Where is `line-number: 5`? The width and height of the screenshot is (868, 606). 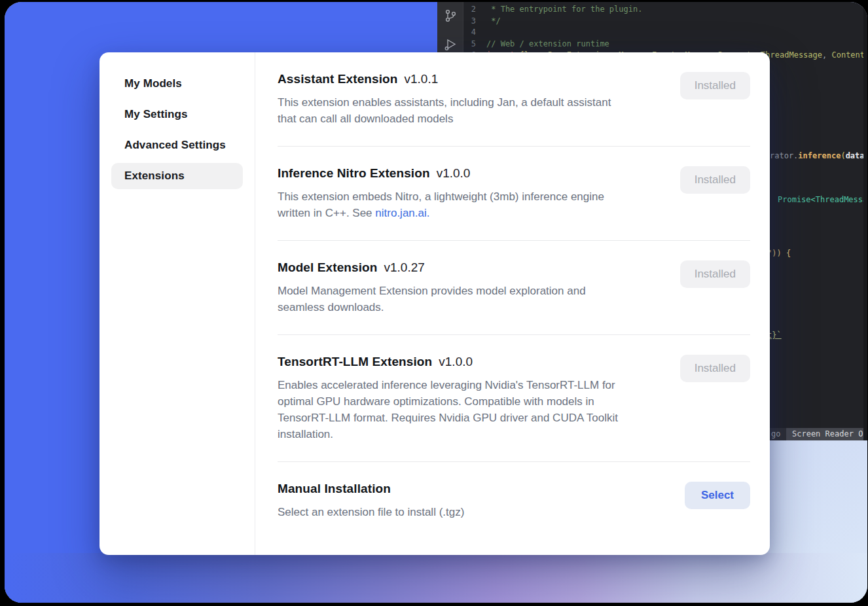
line-number: 5 is located at coordinates (475, 45).